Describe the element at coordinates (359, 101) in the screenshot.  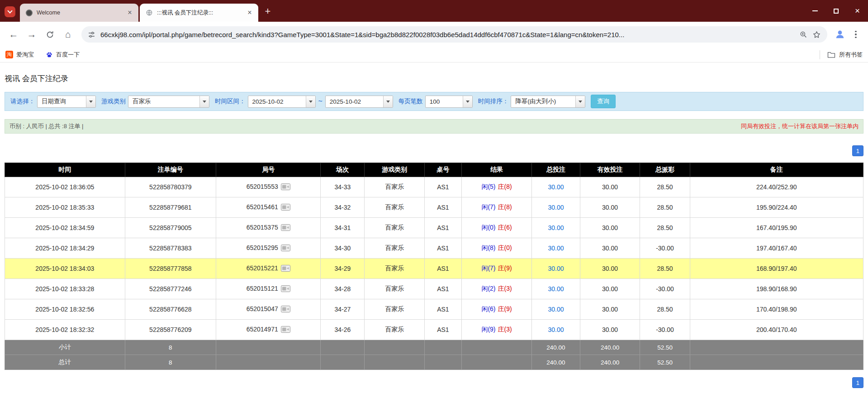
I see `date-to-select: 2025-10-02` at that location.